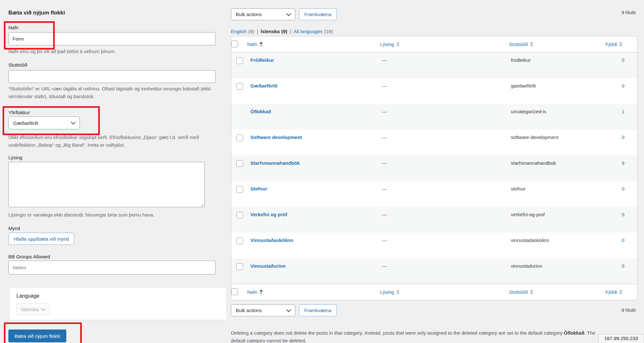  What do you see at coordinates (434, 220) in the screenshot?
I see `category-row: Verkefni og próf — verkefni-og-prof 0` at bounding box center [434, 220].